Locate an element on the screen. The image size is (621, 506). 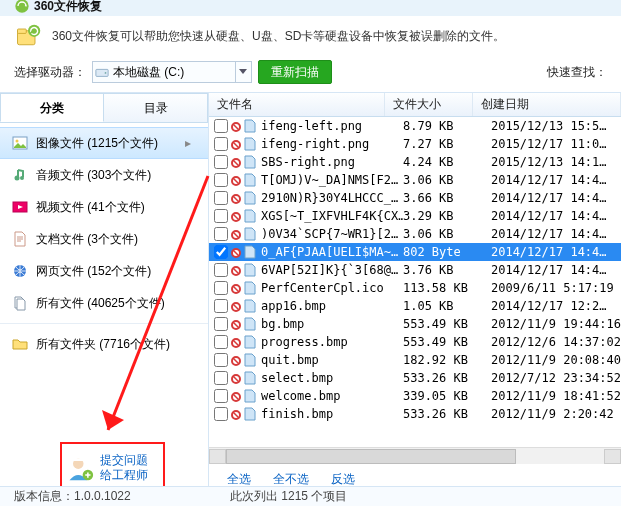
col-createdate: 创建日期 is located at coordinates (547, 104).